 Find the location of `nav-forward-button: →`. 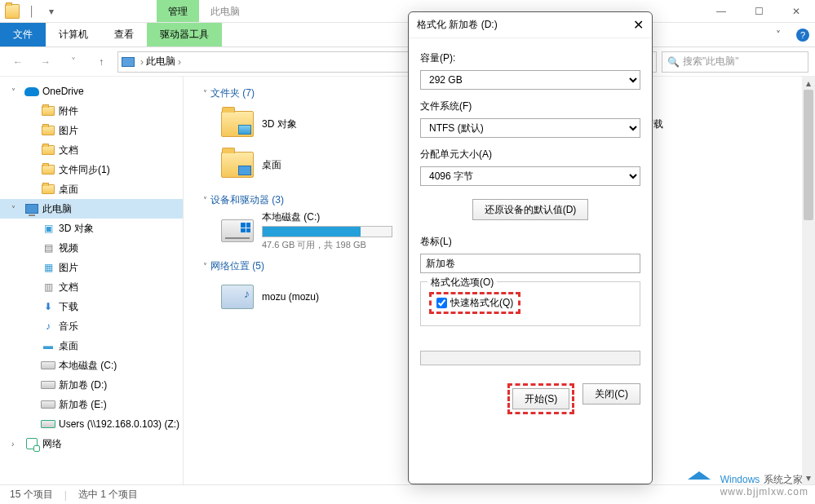

nav-forward-button: → is located at coordinates (46, 62).